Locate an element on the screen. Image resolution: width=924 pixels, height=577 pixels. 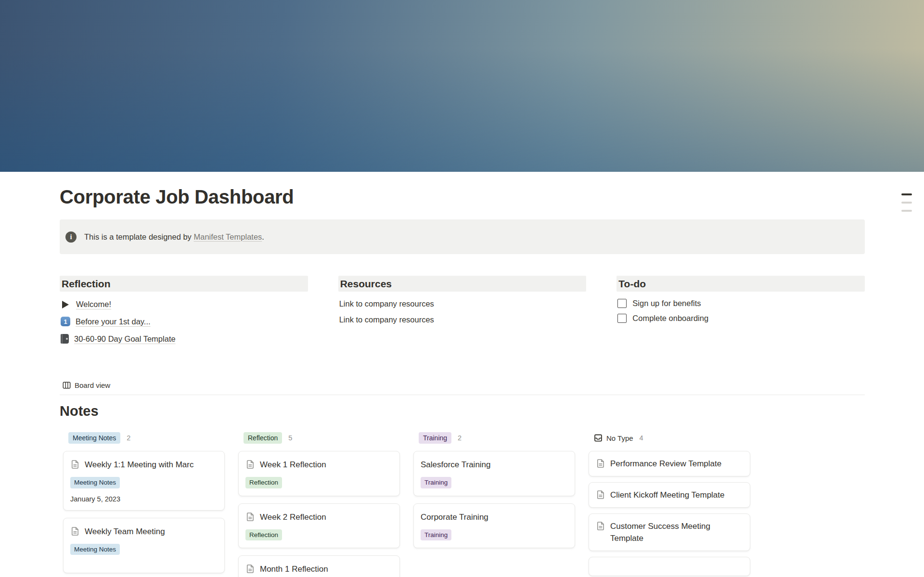
board-view-tab: Board view is located at coordinates (87, 386).